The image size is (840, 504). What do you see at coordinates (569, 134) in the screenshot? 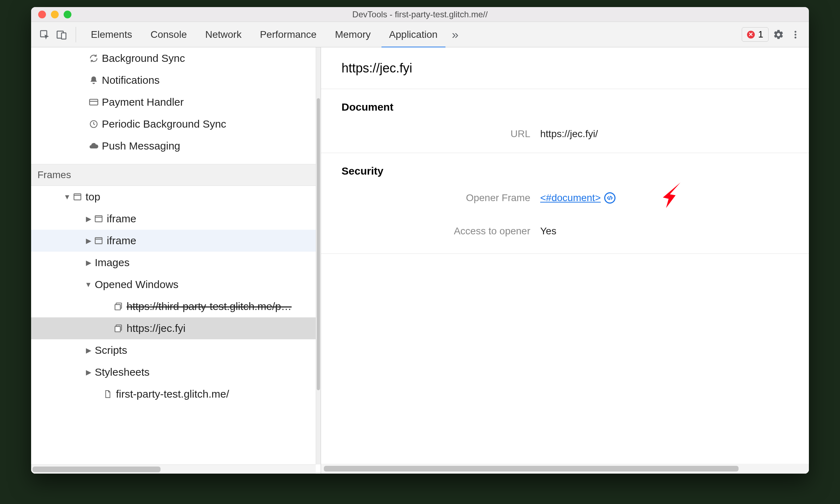
I see `url-value: https://jec.fyi/` at bounding box center [569, 134].